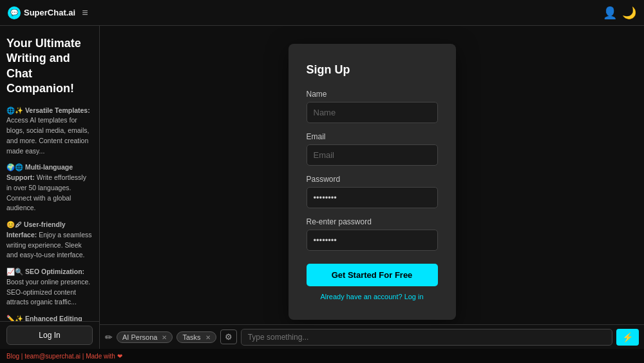 The image size is (644, 363). Describe the element at coordinates (372, 240) in the screenshot. I see `reenter-password-input` at that location.